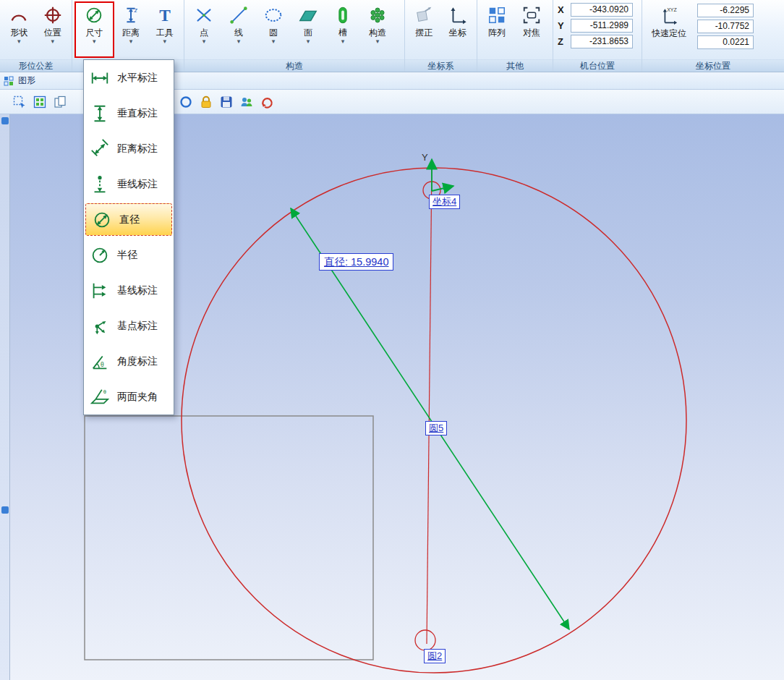 The image size is (784, 680). Describe the element at coordinates (436, 428) in the screenshot. I see `annotation-circle5: 圆5` at that location.